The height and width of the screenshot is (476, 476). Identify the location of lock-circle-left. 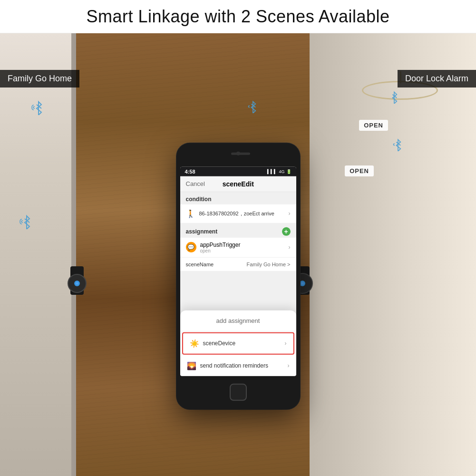
(77, 283).